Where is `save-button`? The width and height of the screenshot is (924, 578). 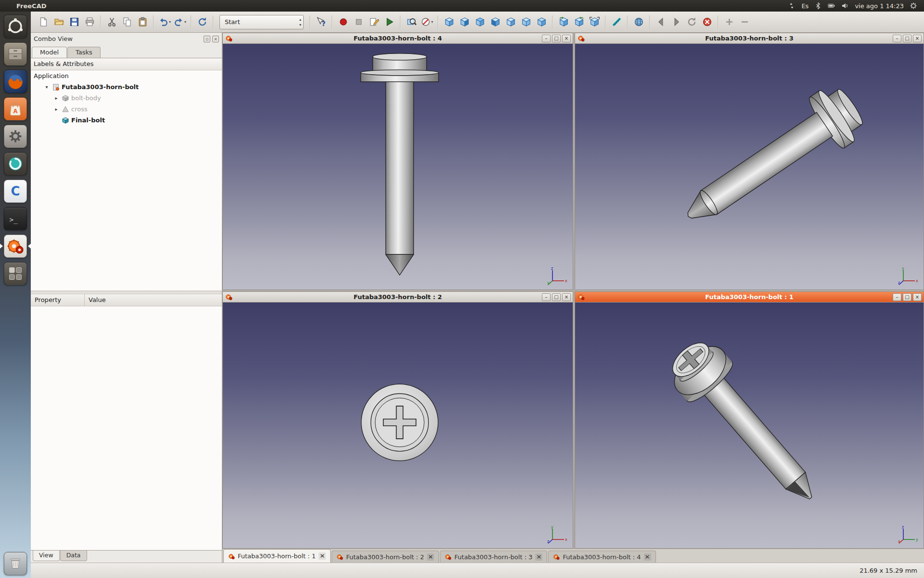 save-button is located at coordinates (74, 22).